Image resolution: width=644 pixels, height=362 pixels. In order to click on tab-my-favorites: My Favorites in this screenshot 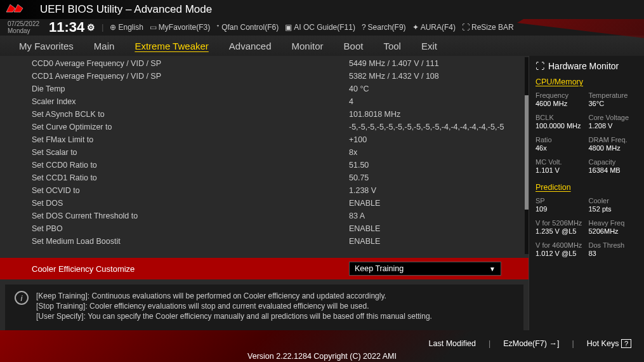, I will do `click(46, 46)`.